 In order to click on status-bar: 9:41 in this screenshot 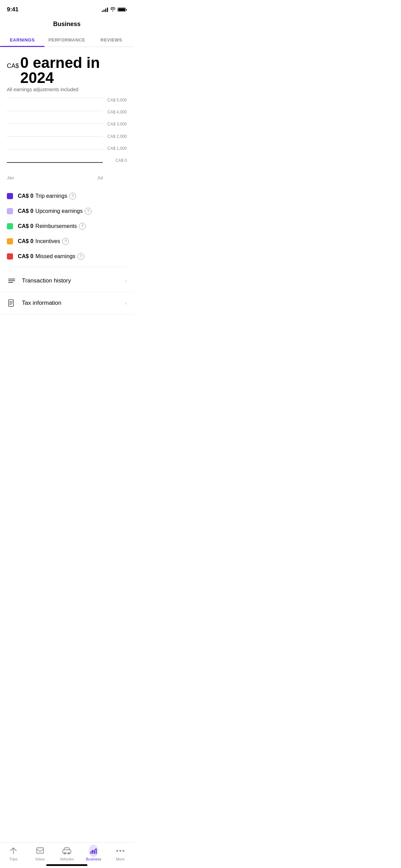, I will do `click(67, 9)`.